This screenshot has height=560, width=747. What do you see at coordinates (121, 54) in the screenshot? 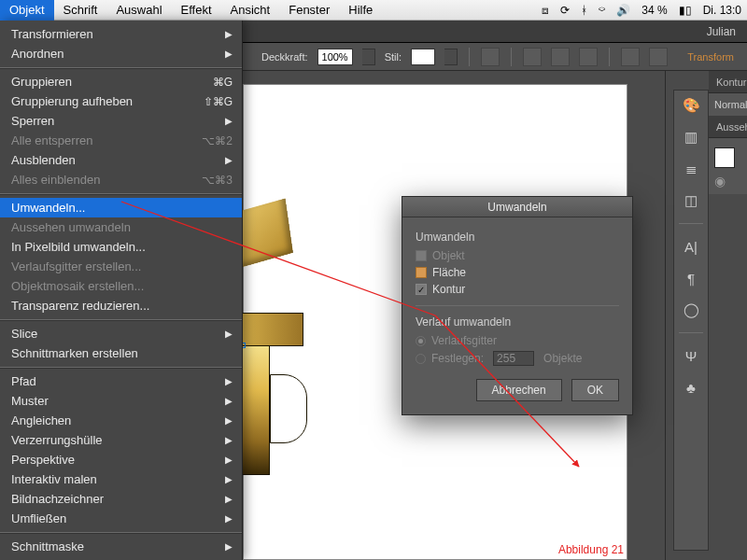
I see `menu-item: Anordnen▶` at bounding box center [121, 54].